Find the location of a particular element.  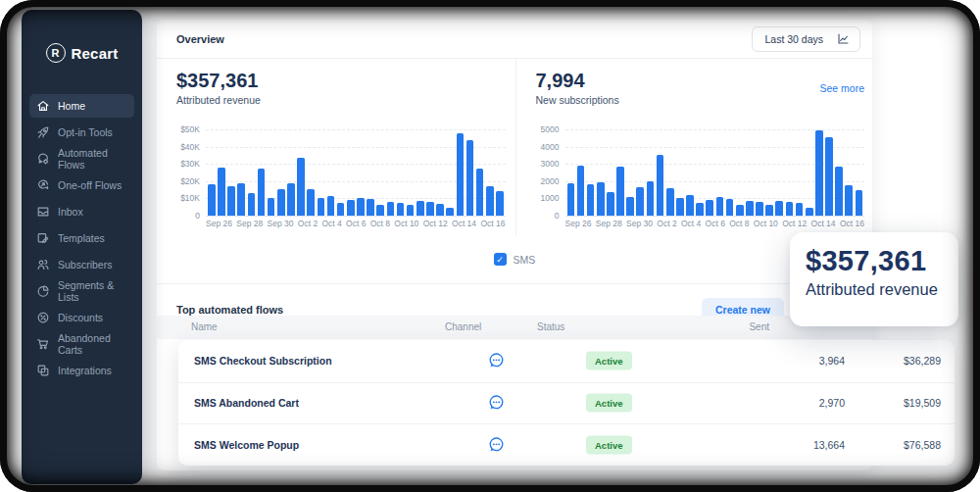

x-tick: Oct 14 is located at coordinates (823, 223).